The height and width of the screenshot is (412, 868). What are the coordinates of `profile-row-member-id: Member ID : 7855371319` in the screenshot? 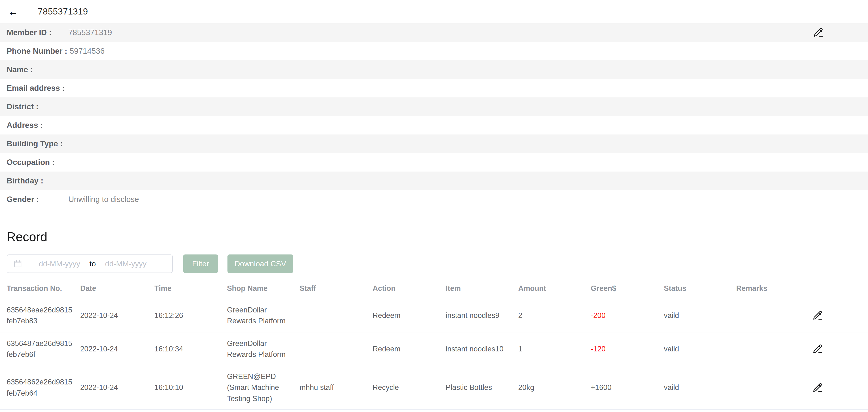 It's located at (434, 32).